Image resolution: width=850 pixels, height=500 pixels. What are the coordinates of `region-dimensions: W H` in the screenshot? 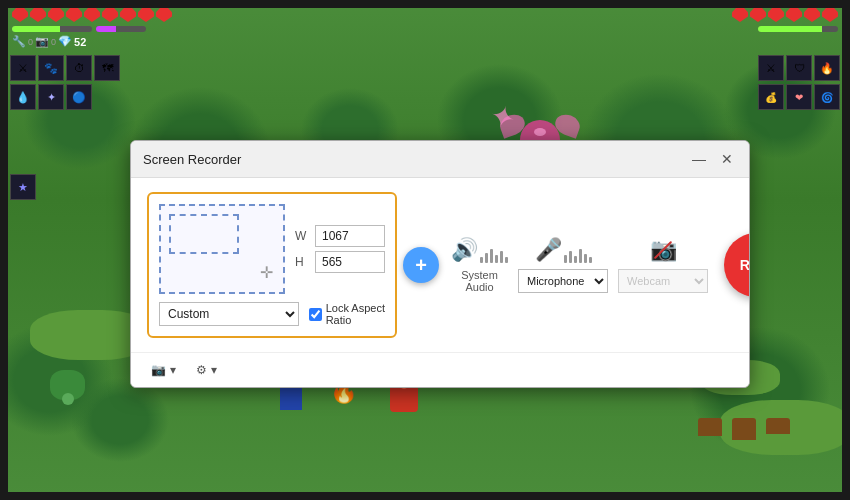 It's located at (340, 249).